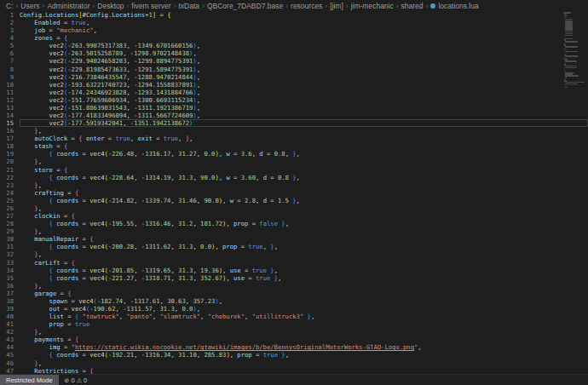  I want to click on code-line: 22 { coords = vec4(-228.64, -1314.19, 31…, so click(294, 177).